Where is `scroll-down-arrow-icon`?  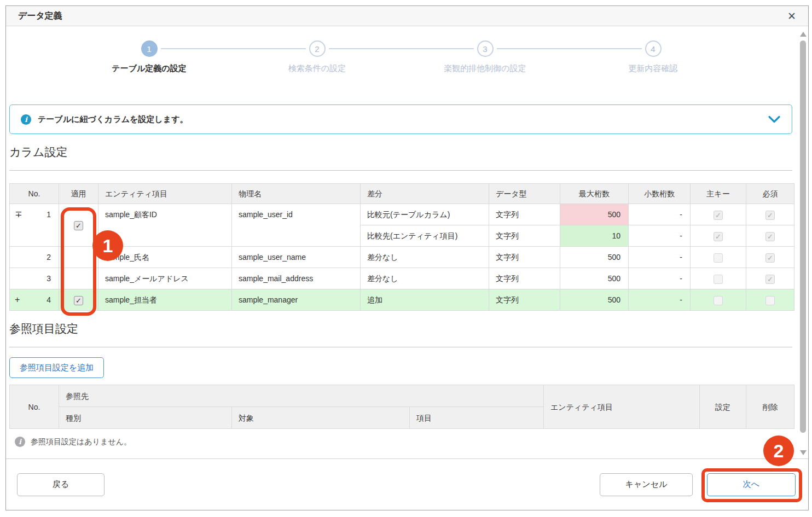 scroll-down-arrow-icon is located at coordinates (803, 453).